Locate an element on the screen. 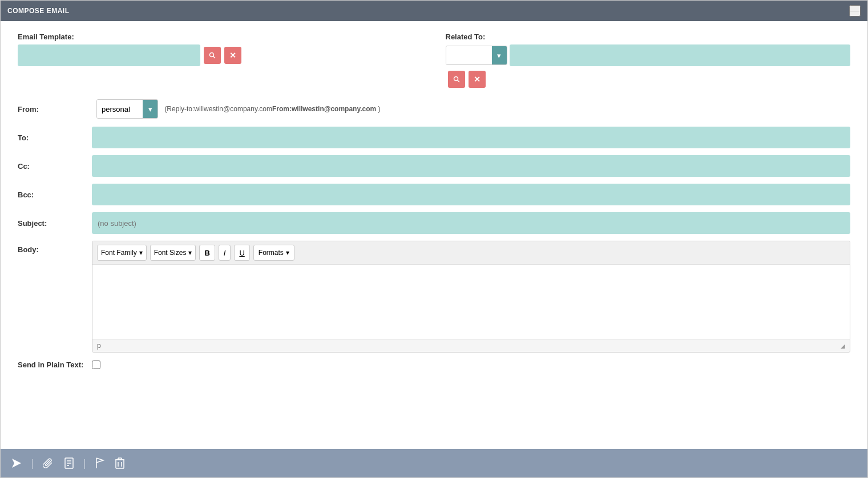 The image size is (868, 478). from-strong: From:willwestin@company.com is located at coordinates (324, 109).